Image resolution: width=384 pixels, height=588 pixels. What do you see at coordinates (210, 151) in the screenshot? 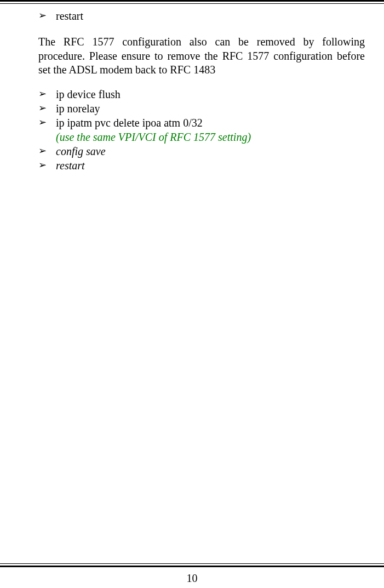
I see `bullet-text: config save` at bounding box center [210, 151].